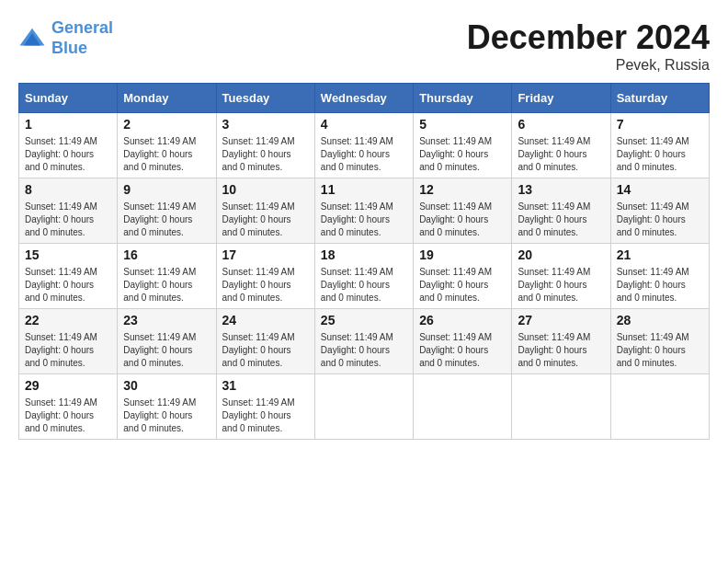  I want to click on calendar-header-row: SundayMondayTuesdayWednesdayThursdayFrid…, so click(364, 98).